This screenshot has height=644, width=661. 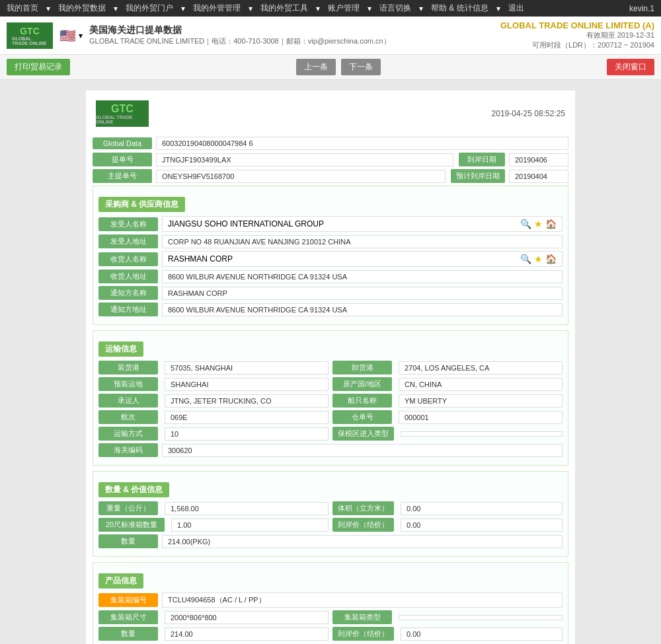 What do you see at coordinates (538, 224) in the screenshot?
I see `consignee-icons: 🔍 ★ 🏠` at bounding box center [538, 224].